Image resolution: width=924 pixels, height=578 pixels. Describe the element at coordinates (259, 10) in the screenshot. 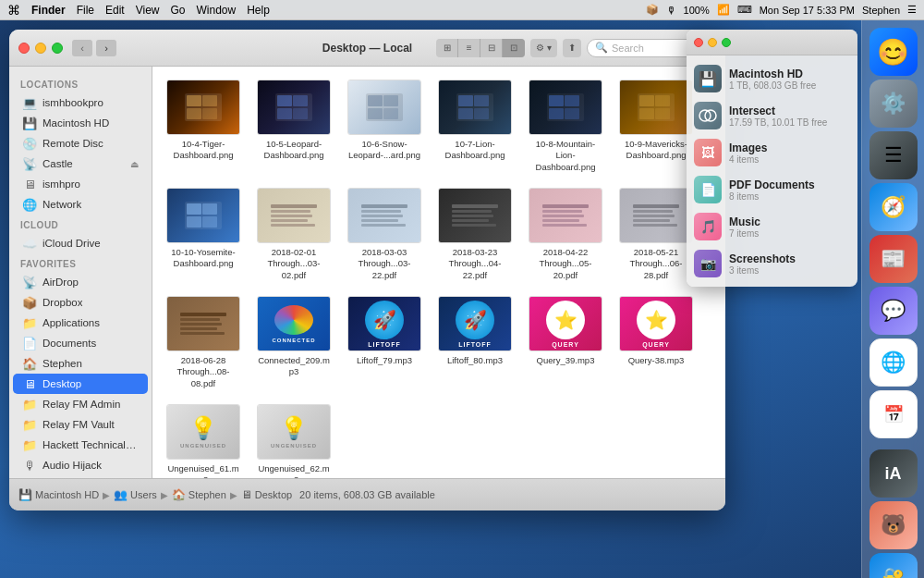

I see `menu-help: Help` at that location.